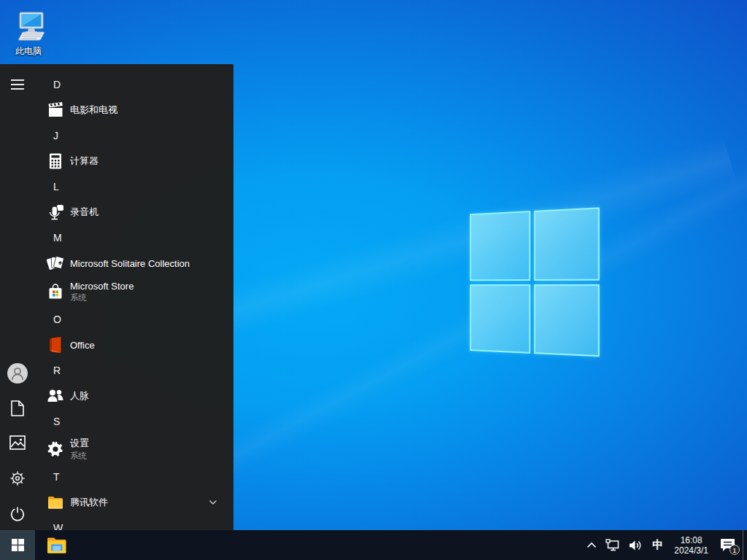  What do you see at coordinates (102, 292) in the screenshot?
I see `app-item-texts: Microsoft Store系统` at bounding box center [102, 292].